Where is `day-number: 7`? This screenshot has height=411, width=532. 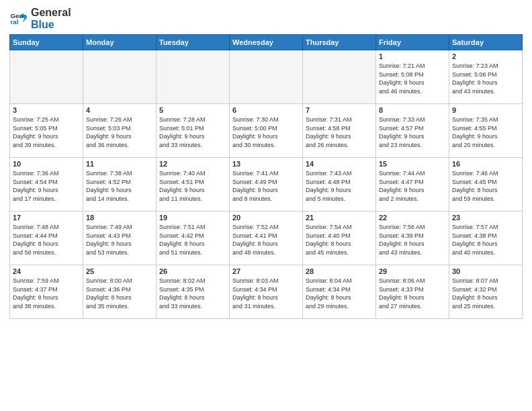 day-number: 7 is located at coordinates (339, 110).